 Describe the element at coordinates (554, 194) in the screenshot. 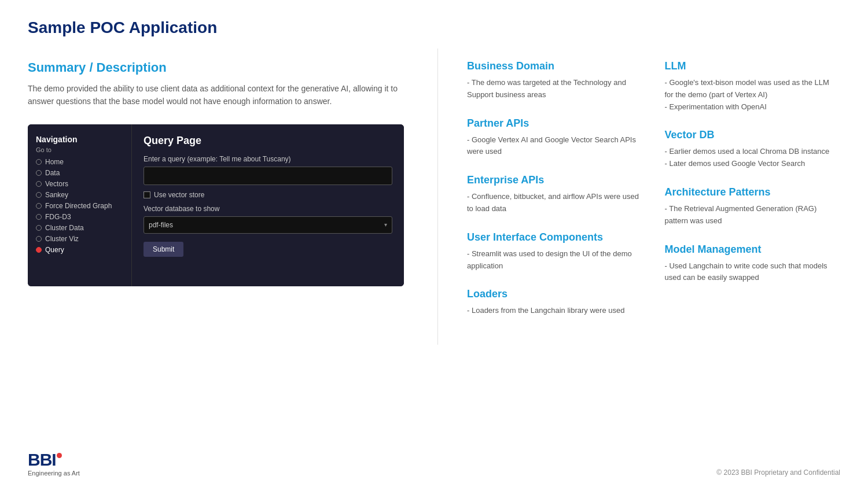

I see `info-block: Enterprise APIs- Confluence, bitbucket, …` at that location.